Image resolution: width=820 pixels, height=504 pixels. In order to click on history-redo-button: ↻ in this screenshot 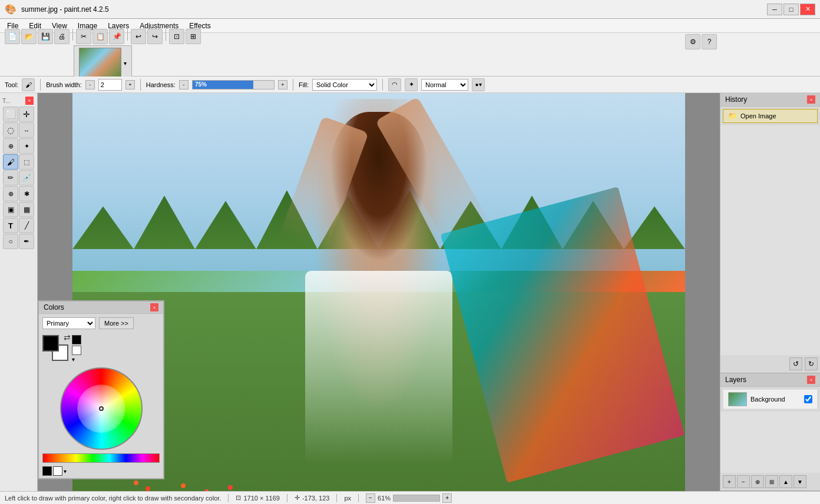, I will do `click(811, 364)`.